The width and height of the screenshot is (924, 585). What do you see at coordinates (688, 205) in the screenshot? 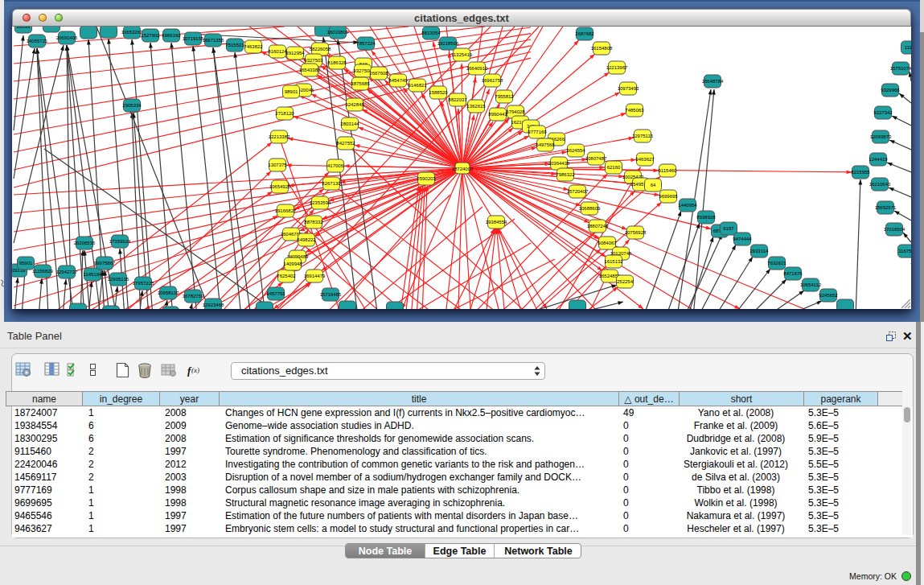
I see `svg-text: 1440954` at bounding box center [688, 205].